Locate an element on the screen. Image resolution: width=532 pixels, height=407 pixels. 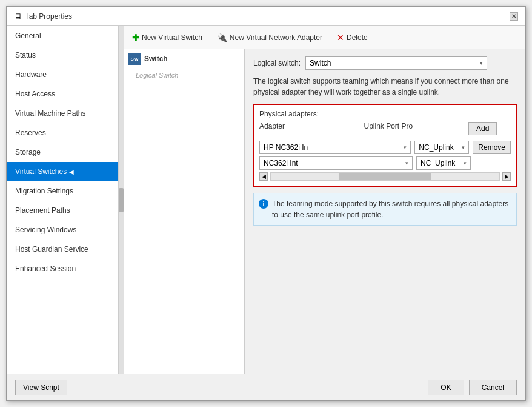
sidebar-item-status: Status is located at coordinates (62, 55).